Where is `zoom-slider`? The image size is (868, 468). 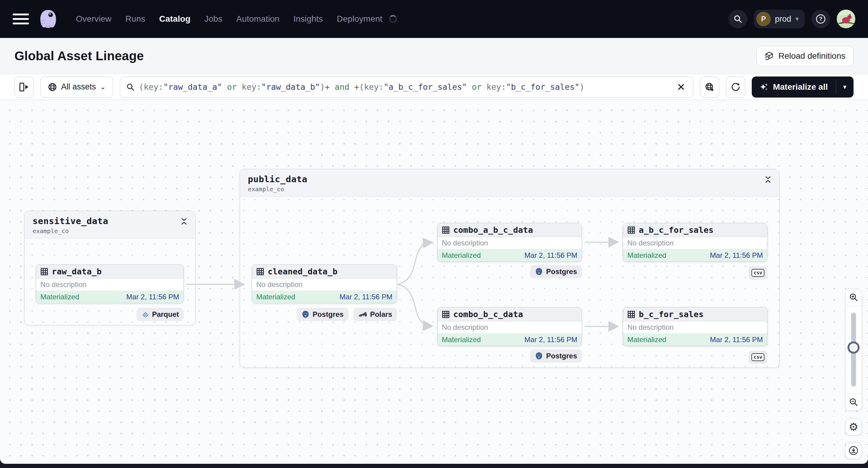 zoom-slider is located at coordinates (854, 350).